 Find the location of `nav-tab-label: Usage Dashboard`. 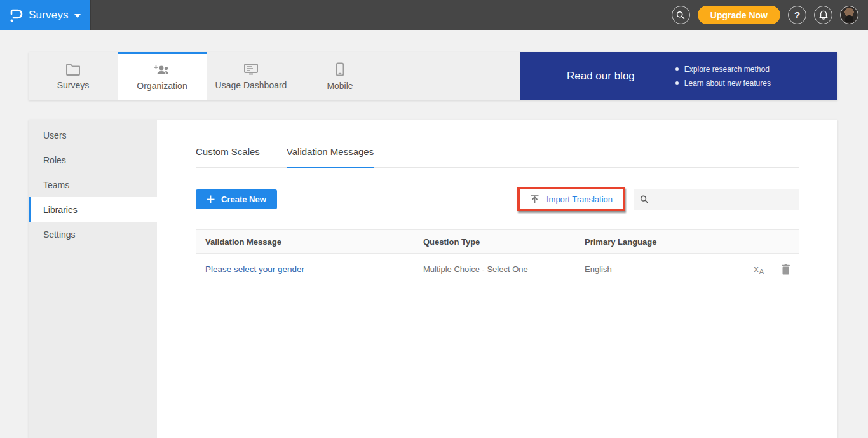

nav-tab-label: Usage Dashboard is located at coordinates (252, 85).